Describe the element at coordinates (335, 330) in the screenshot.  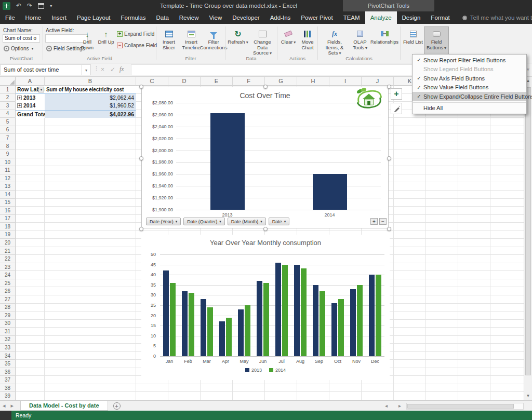
I see `bar-oct-2013` at that location.